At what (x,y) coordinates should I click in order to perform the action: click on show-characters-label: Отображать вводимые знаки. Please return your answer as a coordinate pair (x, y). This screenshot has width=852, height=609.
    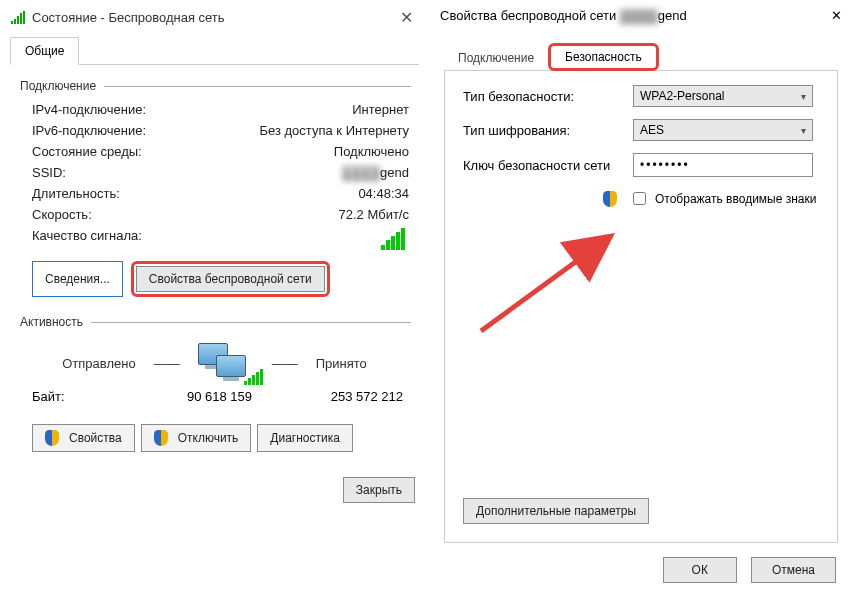
    Looking at the image, I should click on (736, 199).